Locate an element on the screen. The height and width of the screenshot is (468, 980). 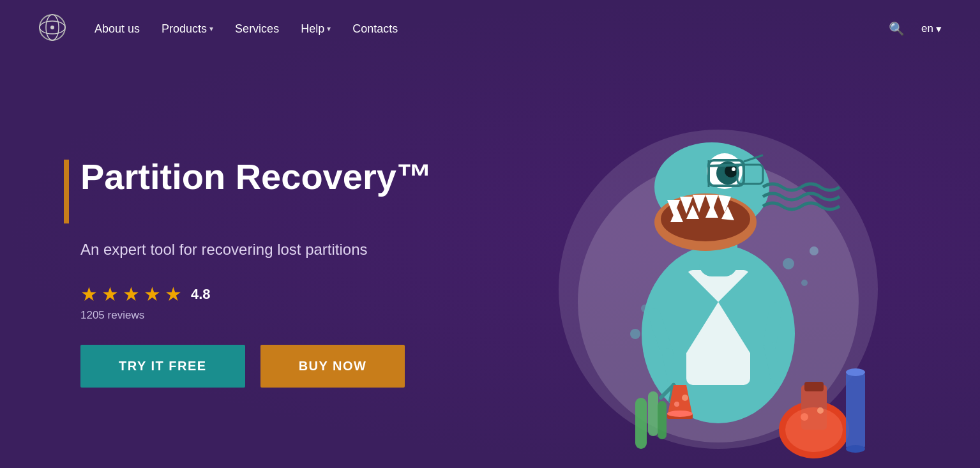
star-3: ★ is located at coordinates (132, 294).